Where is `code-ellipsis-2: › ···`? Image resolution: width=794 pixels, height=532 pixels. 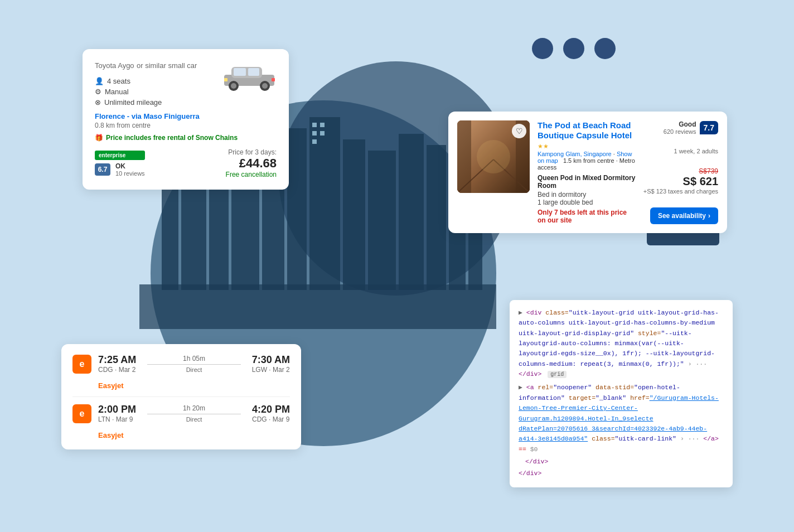
code-ellipsis-2: › ··· is located at coordinates (690, 438).